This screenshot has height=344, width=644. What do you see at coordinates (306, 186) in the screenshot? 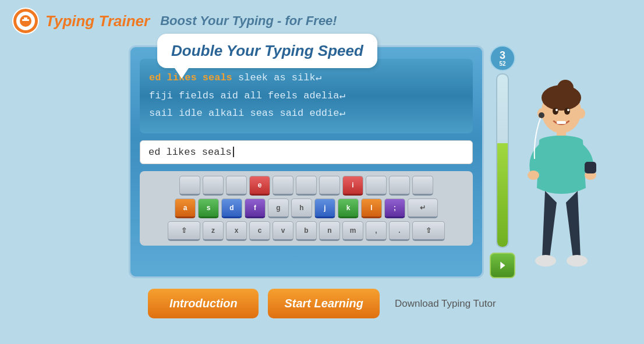
I see `key-blank5` at bounding box center [306, 186].